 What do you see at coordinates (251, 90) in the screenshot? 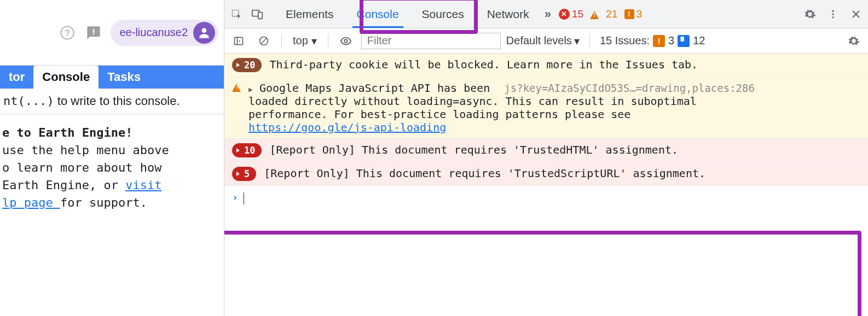
I see `expand-caret-icon: ▶` at bounding box center [251, 90].